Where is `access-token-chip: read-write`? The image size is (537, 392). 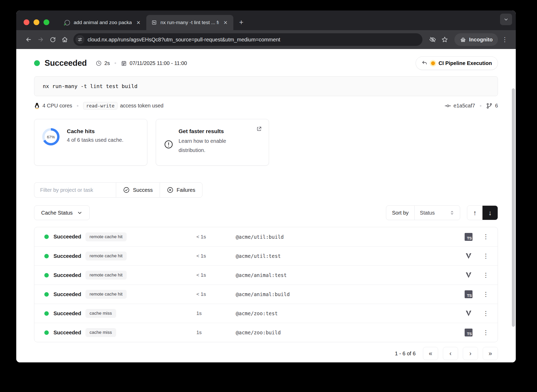 access-token-chip: read-write is located at coordinates (100, 106).